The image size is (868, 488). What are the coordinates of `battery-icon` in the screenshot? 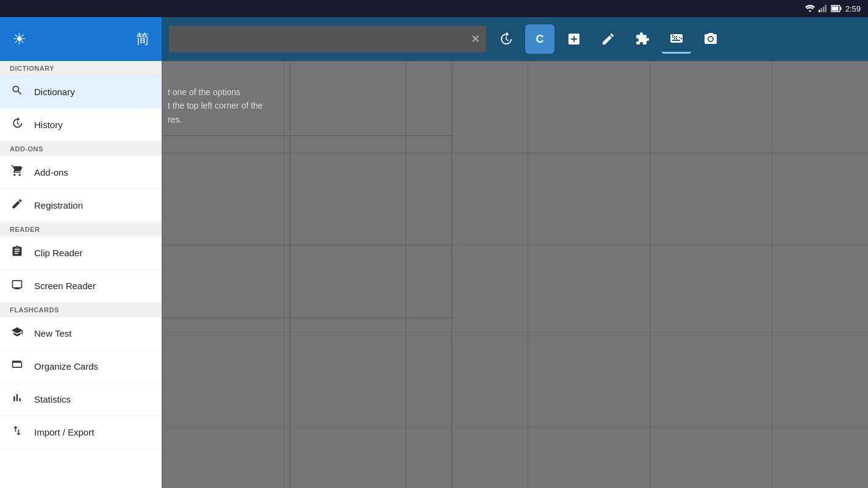 It's located at (836, 9).